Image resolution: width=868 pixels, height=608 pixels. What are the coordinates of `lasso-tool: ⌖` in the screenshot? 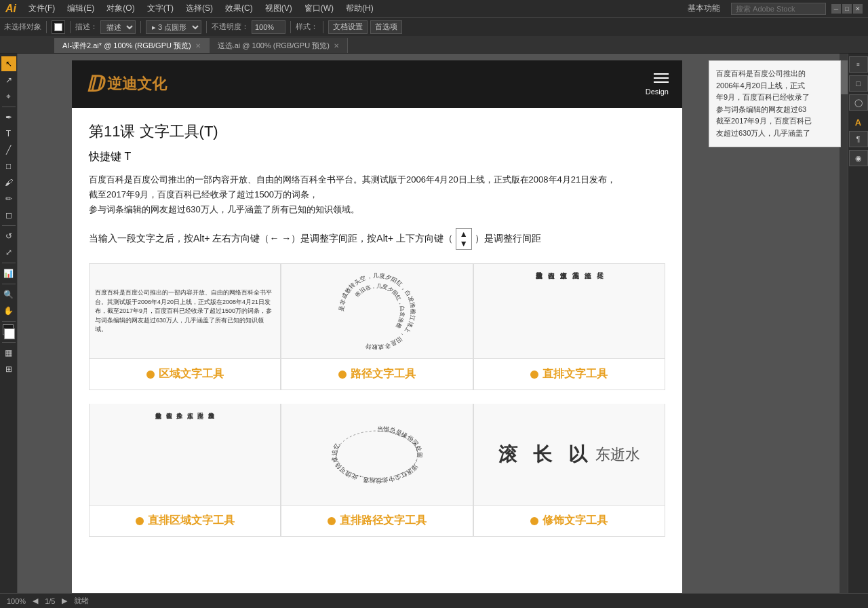 It's located at (9, 96).